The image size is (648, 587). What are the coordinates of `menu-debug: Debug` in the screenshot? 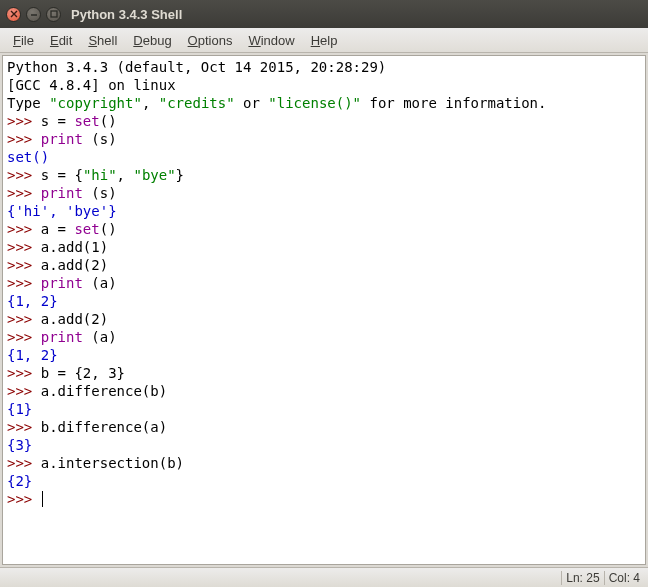 It's located at (152, 40).